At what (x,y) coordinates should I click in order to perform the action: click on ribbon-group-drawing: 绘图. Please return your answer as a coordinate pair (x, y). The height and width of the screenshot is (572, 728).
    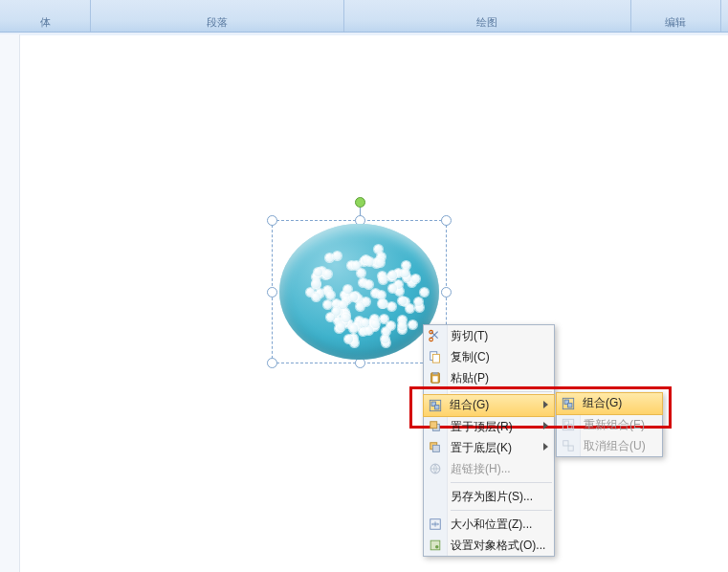
    Looking at the image, I should click on (488, 15).